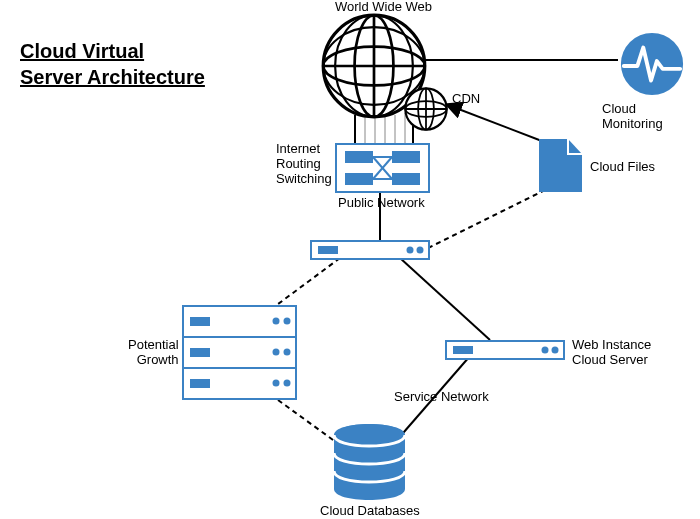 This screenshot has height=519, width=700. What do you see at coordinates (466, 100) in the screenshot?
I see `label-cdn: CDN` at bounding box center [466, 100].